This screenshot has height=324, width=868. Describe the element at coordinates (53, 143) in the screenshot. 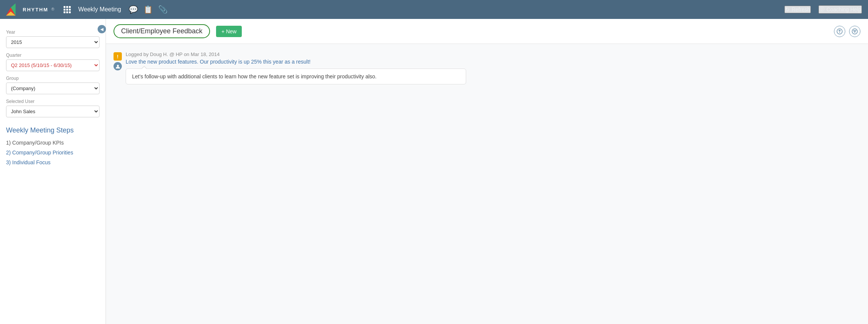

I see `step-1: 1) Company/Group KPIs` at that location.